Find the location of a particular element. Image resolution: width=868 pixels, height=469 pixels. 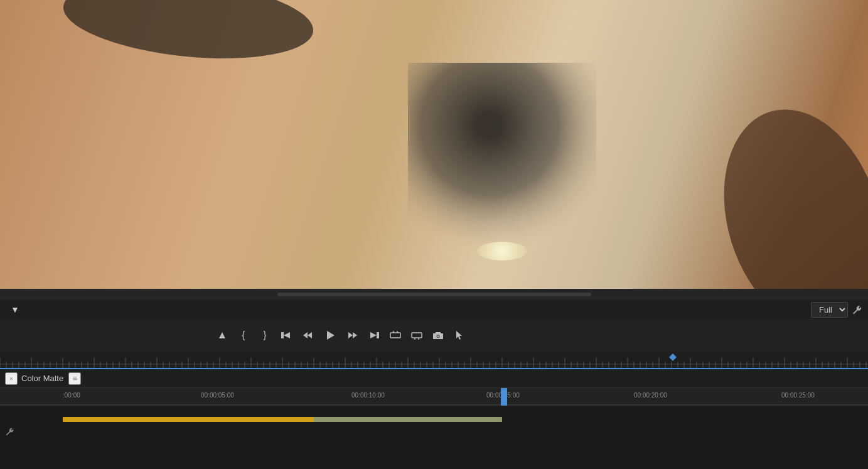

time-label-1: 00:00:05:00 is located at coordinates (217, 396).